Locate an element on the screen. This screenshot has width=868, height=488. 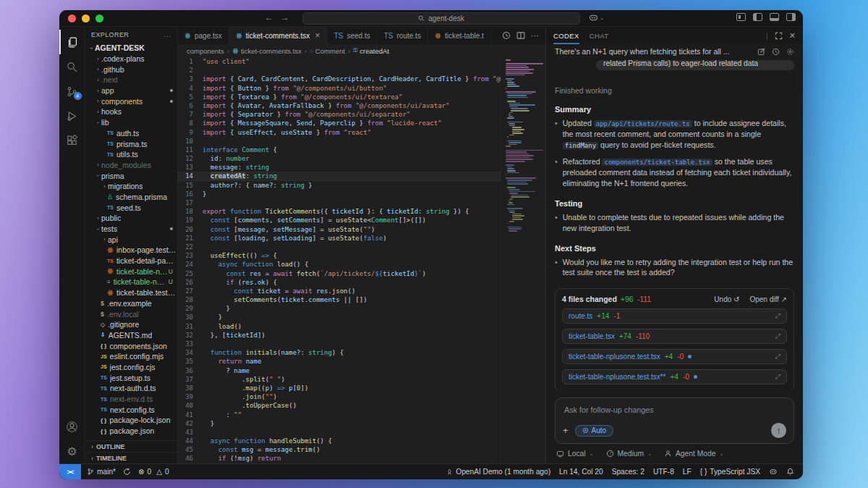
cursor-position: Ln 14, Col 20 is located at coordinates (582, 472).